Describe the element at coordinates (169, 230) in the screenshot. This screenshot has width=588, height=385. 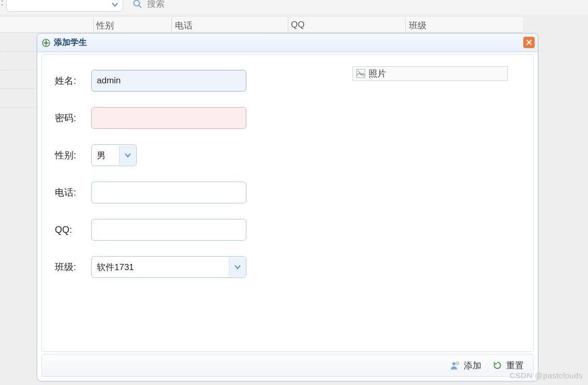
I see `qq-input` at that location.